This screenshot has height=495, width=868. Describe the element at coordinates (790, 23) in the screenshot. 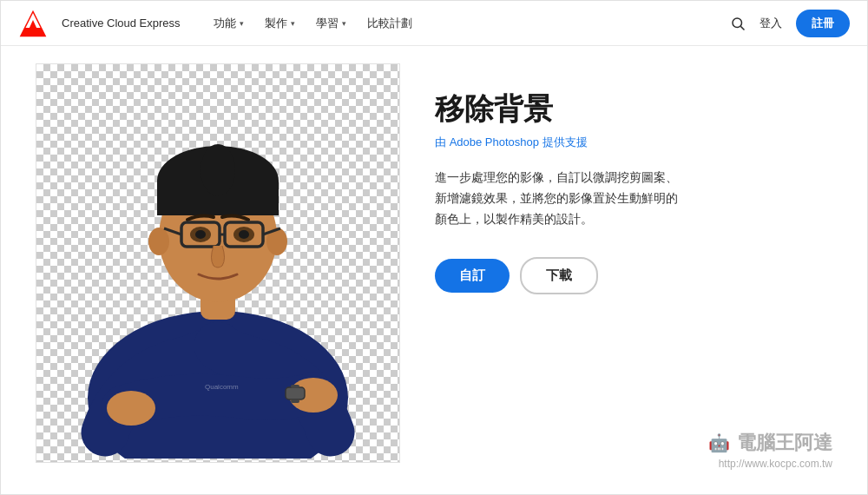

I see `nav-right: 登入 註冊` at that location.